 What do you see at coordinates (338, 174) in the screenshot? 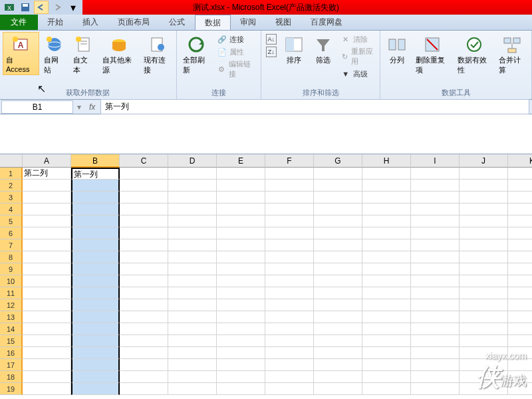
I see `cell-G1` at bounding box center [338, 174].